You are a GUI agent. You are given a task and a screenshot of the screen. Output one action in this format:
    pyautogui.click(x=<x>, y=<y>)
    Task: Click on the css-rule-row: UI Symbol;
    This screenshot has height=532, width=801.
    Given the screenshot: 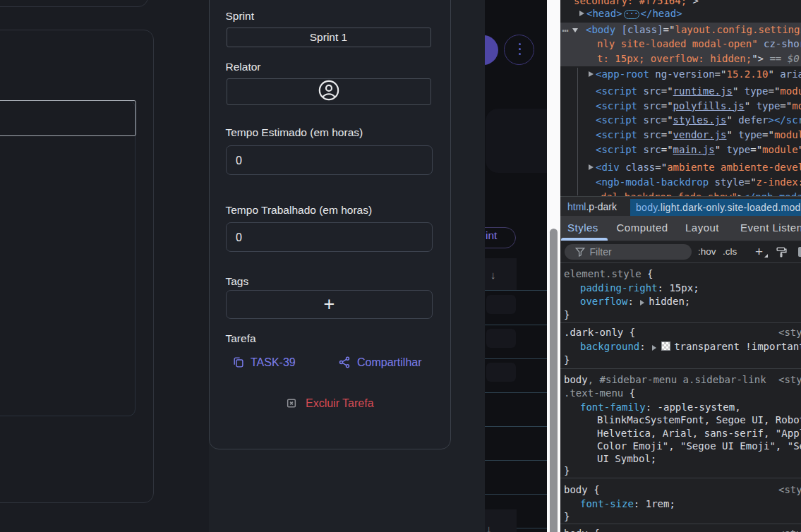 What is the action you would take?
    pyautogui.click(x=627, y=459)
    